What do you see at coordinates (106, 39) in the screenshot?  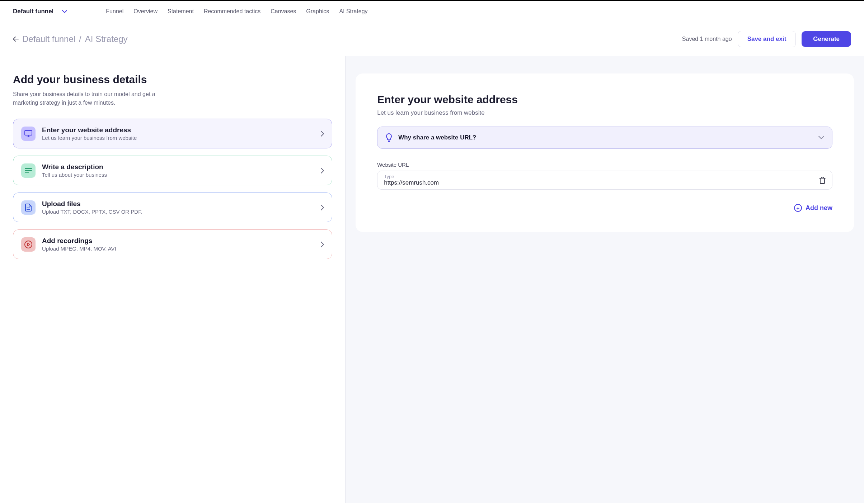 I see `breadcrumb-page: AI Strategy` at bounding box center [106, 39].